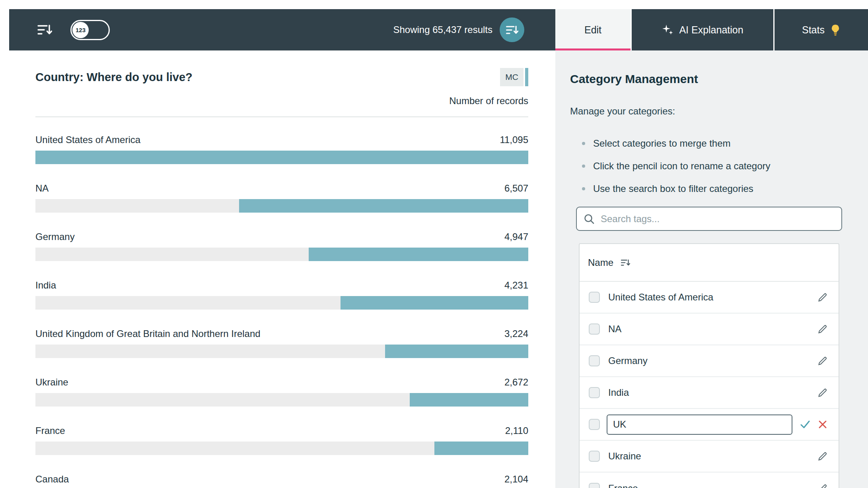 The image size is (868, 488). I want to click on cancel-rename-icon, so click(823, 424).